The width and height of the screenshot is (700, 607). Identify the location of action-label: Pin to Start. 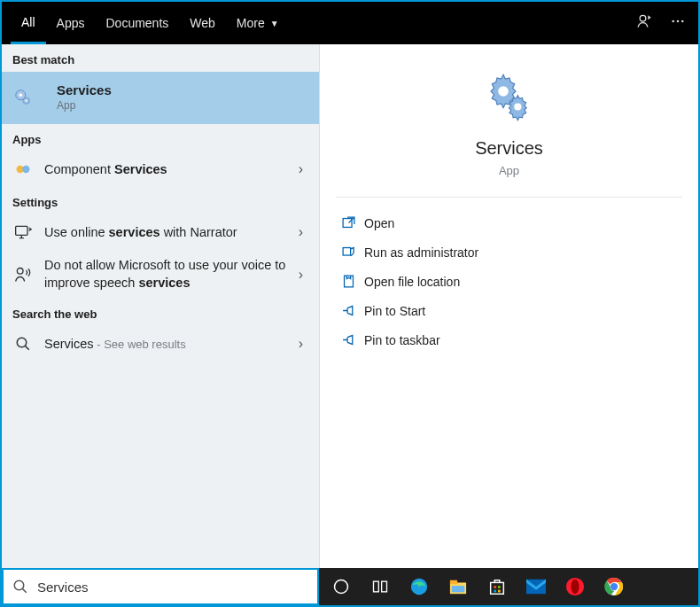
(395, 311).